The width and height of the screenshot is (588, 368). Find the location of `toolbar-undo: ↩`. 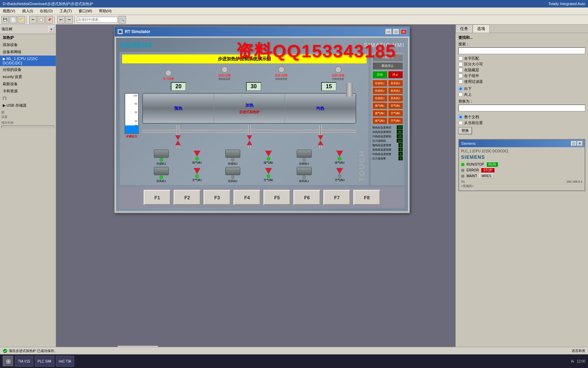

toolbar-undo: ↩ is located at coordinates (61, 20).